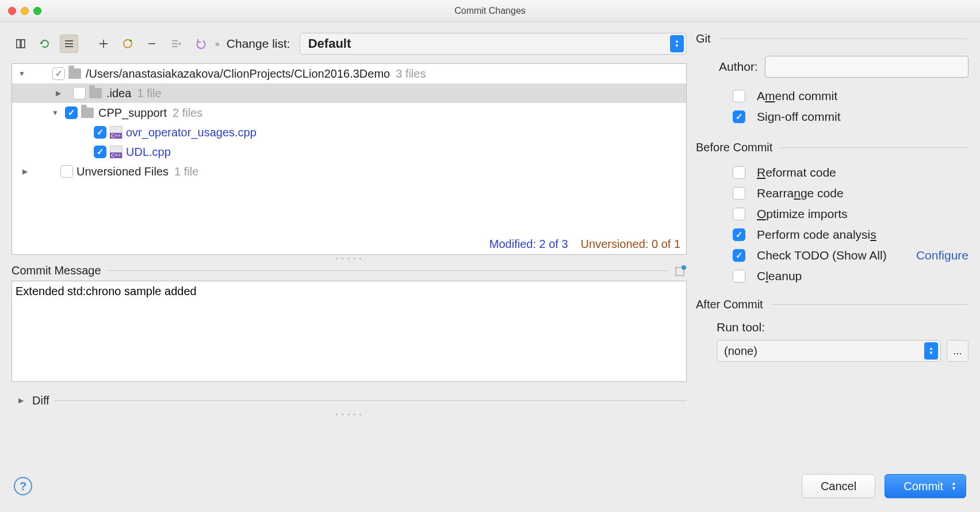  What do you see at coordinates (118, 93) in the screenshot?
I see `idea-folder: .idea` at bounding box center [118, 93].